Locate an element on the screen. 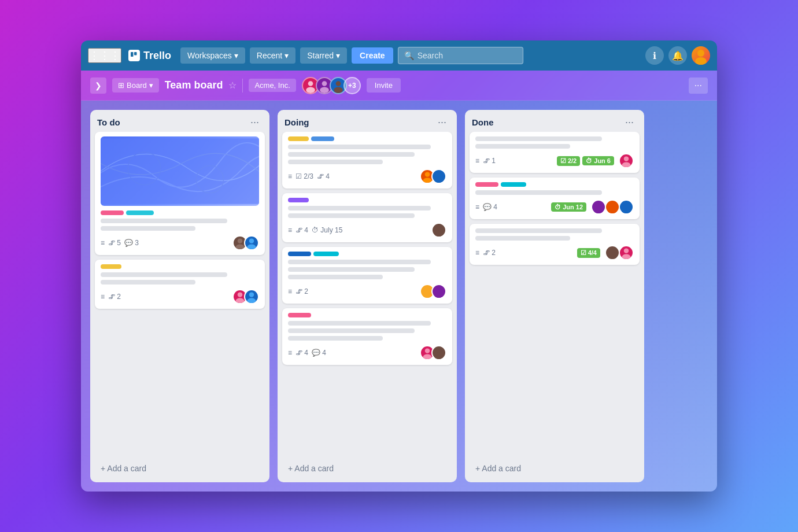 The width and height of the screenshot is (798, 532). trello-logo: Trello is located at coordinates (150, 56).